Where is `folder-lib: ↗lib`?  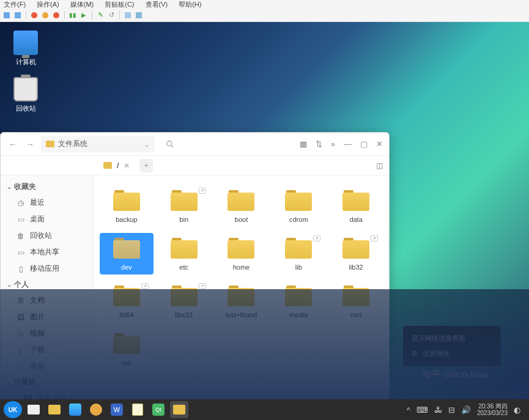
folder-lib: ↗lib is located at coordinates (298, 254).